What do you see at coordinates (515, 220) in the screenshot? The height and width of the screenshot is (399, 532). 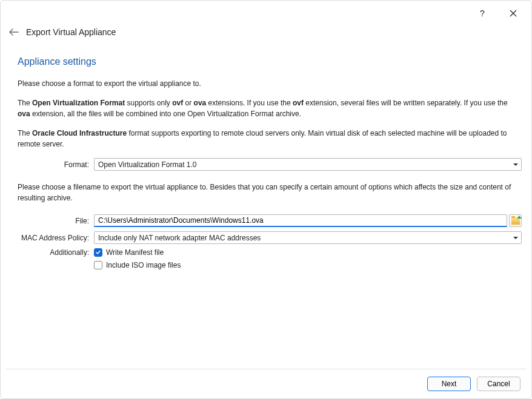 I see `browse-button` at bounding box center [515, 220].